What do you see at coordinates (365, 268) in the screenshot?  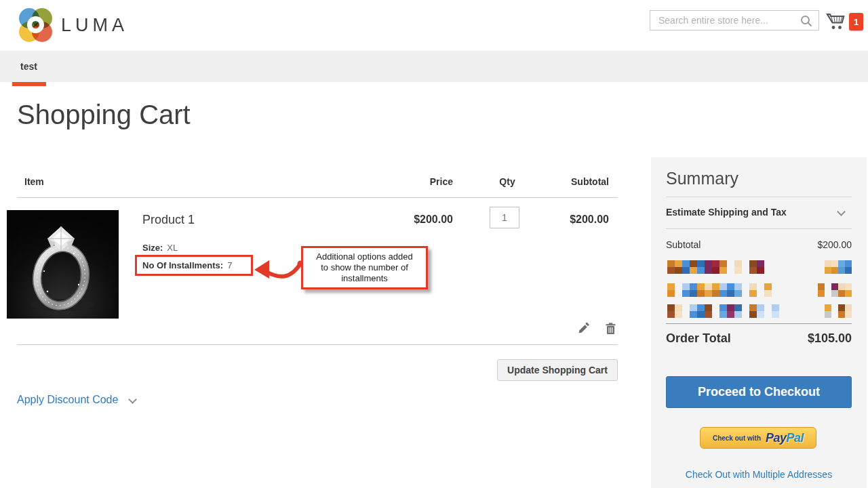 I see `annotation-line-2: to show the number of` at bounding box center [365, 268].